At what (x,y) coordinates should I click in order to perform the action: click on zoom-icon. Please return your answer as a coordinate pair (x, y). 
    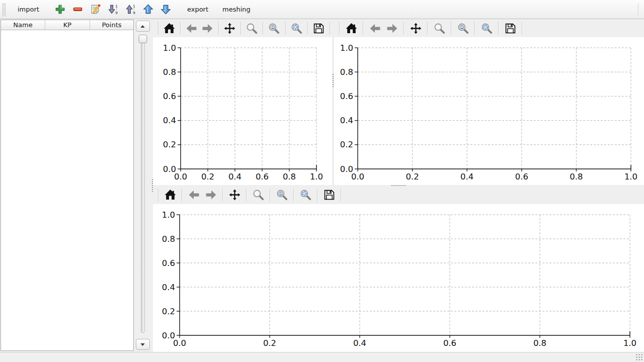
    Looking at the image, I should click on (440, 28).